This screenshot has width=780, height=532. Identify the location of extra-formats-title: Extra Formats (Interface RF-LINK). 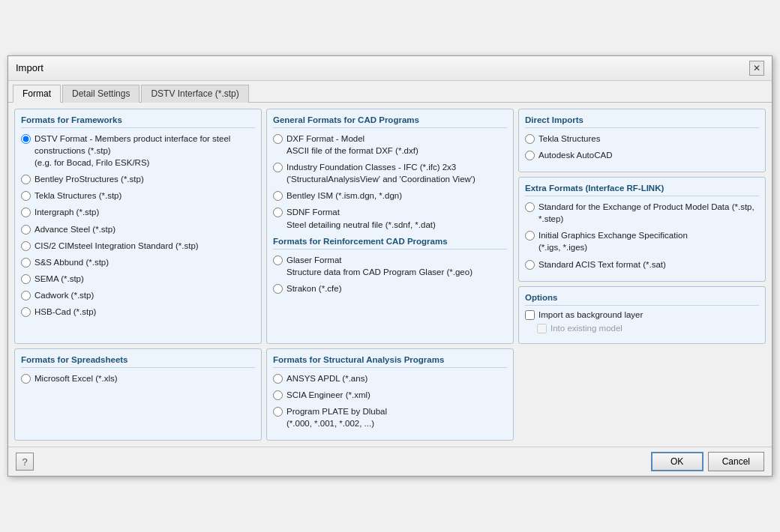
(642, 190).